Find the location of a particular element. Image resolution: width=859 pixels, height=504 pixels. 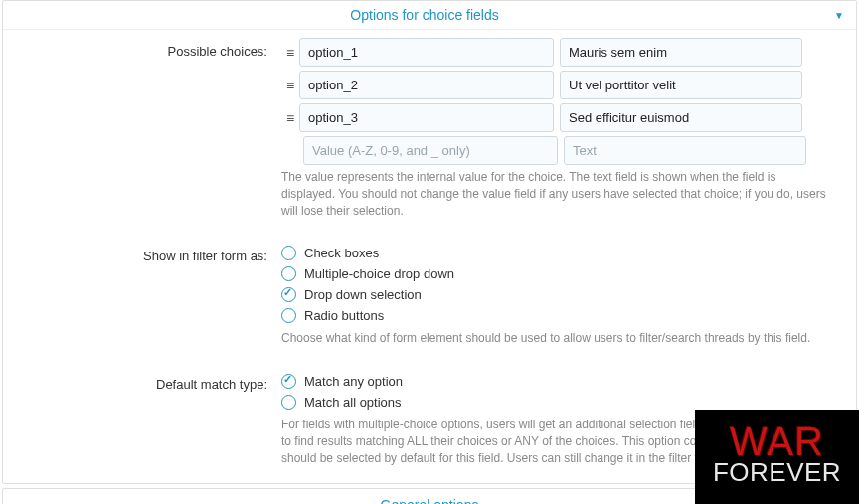

radio-label: Multiple-choice drop down is located at coordinates (380, 274).